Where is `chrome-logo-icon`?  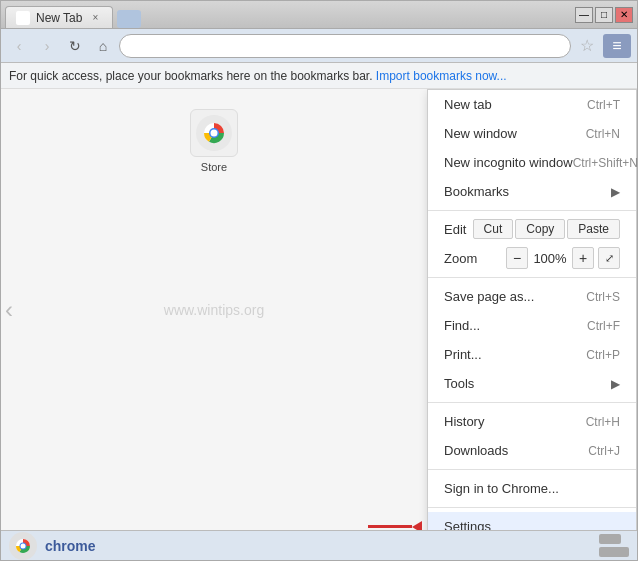
chrome-logo-icon is located at coordinates (23, 546).